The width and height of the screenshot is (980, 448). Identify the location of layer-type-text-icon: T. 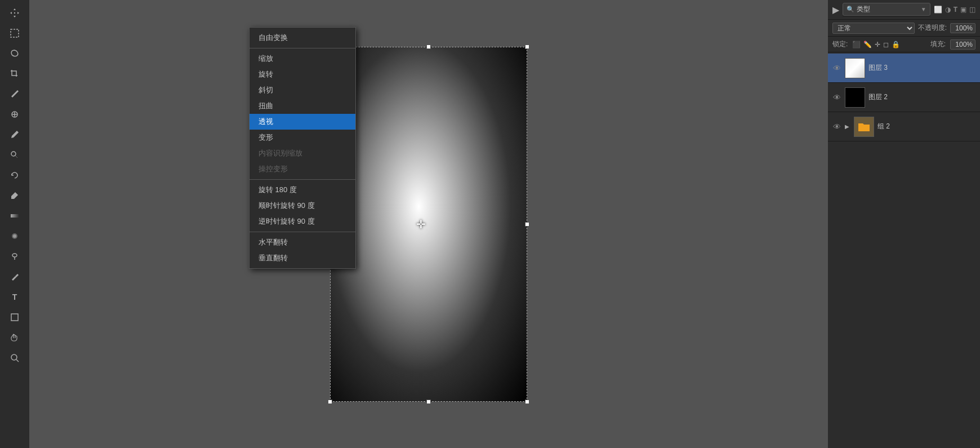
(955, 10).